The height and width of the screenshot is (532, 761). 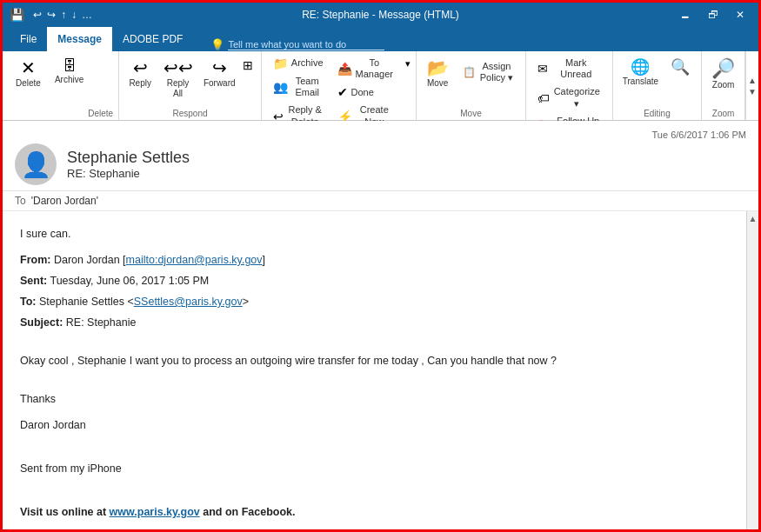 What do you see at coordinates (155, 512) in the screenshot?
I see `visit-link: www.paris.ky.gov` at bounding box center [155, 512].